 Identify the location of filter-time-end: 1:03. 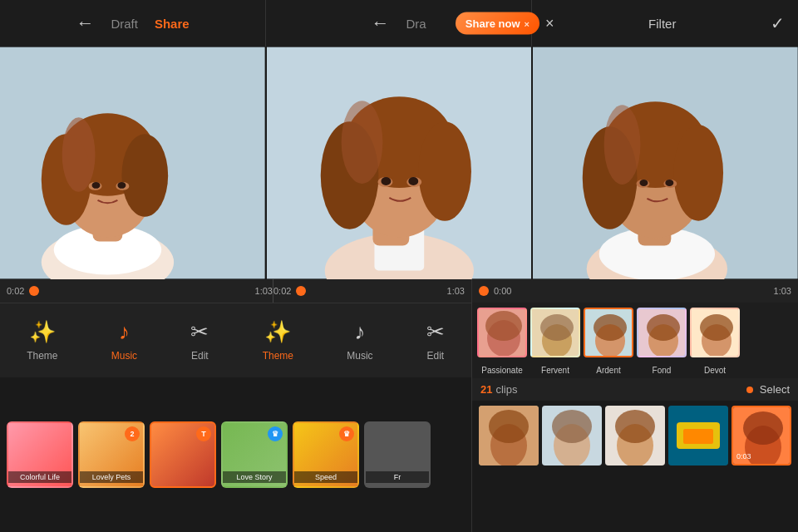
(783, 291).